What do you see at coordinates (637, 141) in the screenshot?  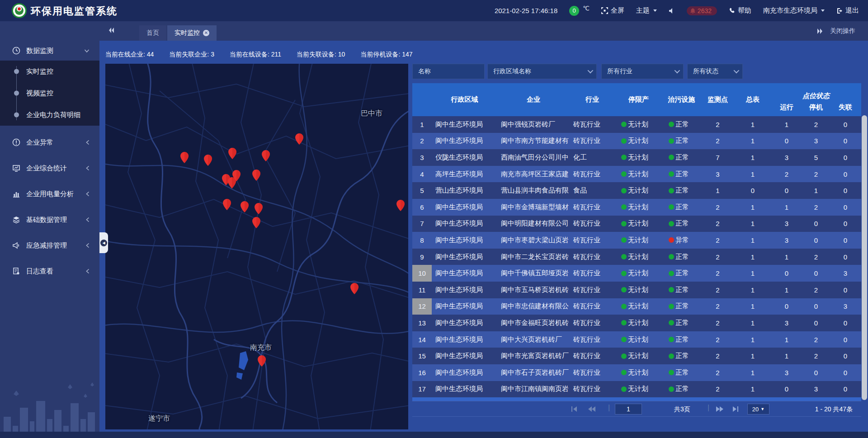 I see `table-row: 2阆中生态环境局阆中市南方节能建材有砖瓦行业无计划正常21030` at bounding box center [637, 141].